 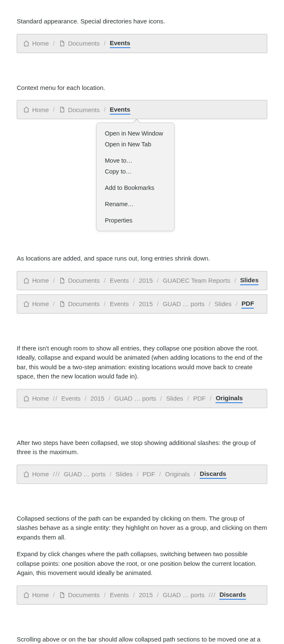 What do you see at coordinates (135, 133) in the screenshot?
I see `menu-open-new-window: Open in New Window` at bounding box center [135, 133].